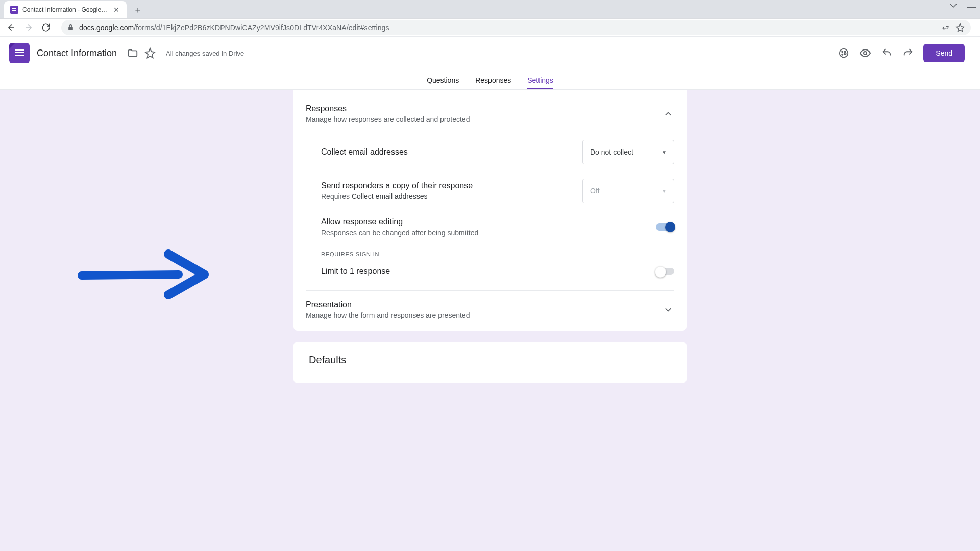 The image size is (980, 551). What do you see at coordinates (665, 227) in the screenshot?
I see `allow-editing-toggle` at bounding box center [665, 227].